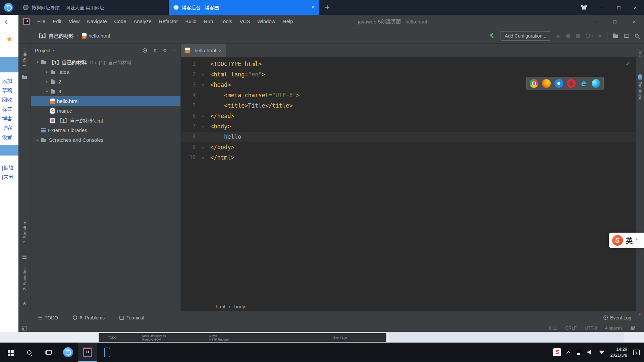 The height and width of the screenshot is (362, 644). I want to click on page-link: 草稿, so click(7, 90).